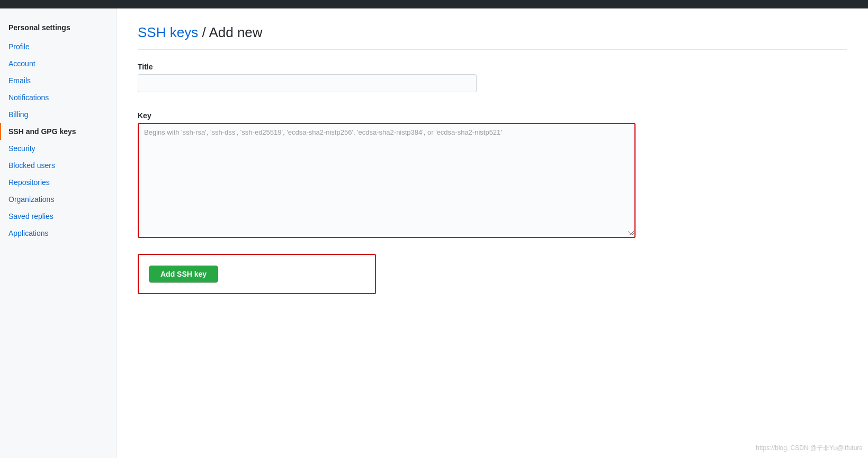  I want to click on breadcrumb-current: Add new, so click(235, 32).